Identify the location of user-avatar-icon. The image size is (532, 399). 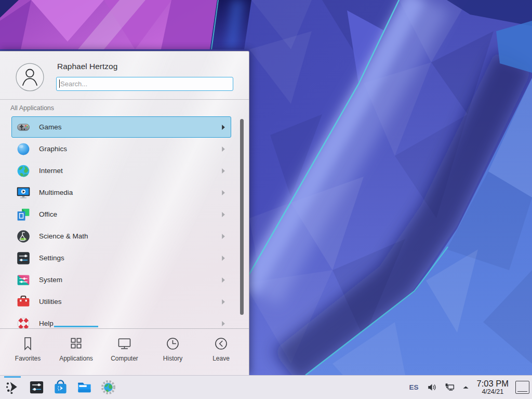
(30, 77).